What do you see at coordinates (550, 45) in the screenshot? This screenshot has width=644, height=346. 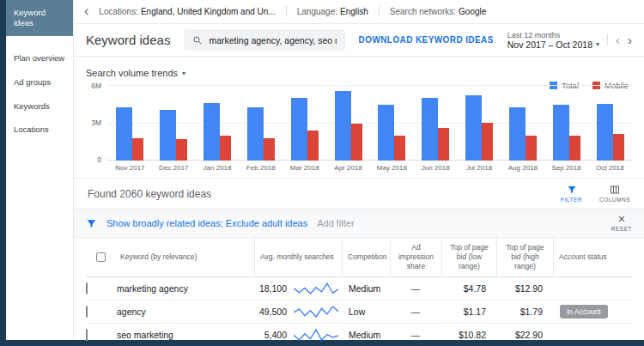 I see `date-range-value: Nov 2017 – Oct 2018` at bounding box center [550, 45].